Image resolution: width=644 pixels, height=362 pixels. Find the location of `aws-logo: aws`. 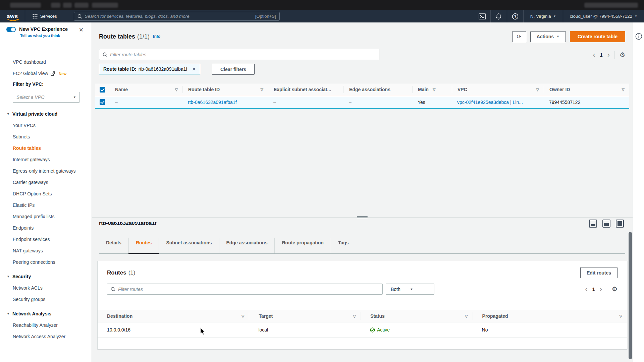

aws-logo: aws is located at coordinates (12, 16).